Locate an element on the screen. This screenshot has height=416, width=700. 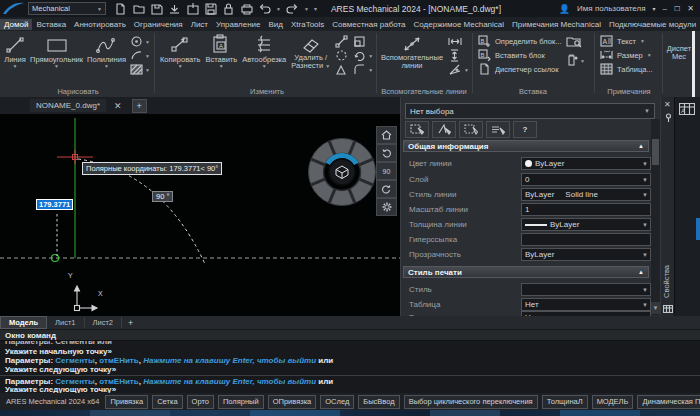
copy-button: Копировать ▼ is located at coordinates (180, 54).